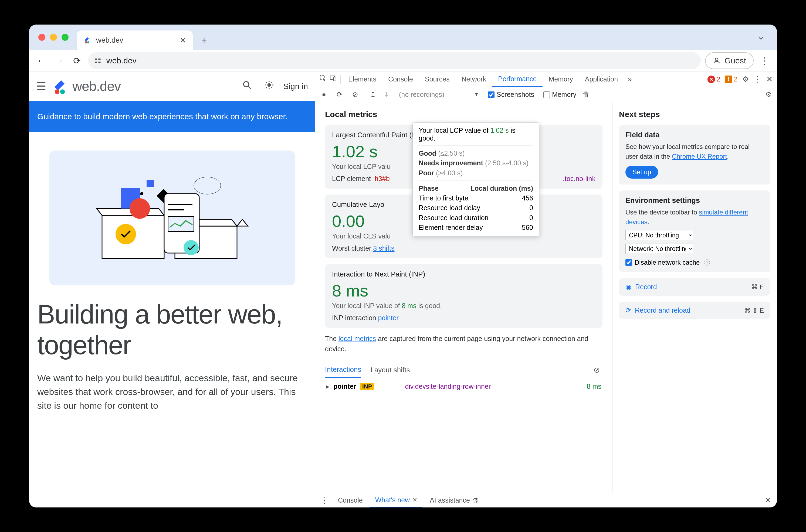 This screenshot has height=532, width=806. What do you see at coordinates (517, 79) in the screenshot?
I see `tab-performance: Performance` at bounding box center [517, 79].